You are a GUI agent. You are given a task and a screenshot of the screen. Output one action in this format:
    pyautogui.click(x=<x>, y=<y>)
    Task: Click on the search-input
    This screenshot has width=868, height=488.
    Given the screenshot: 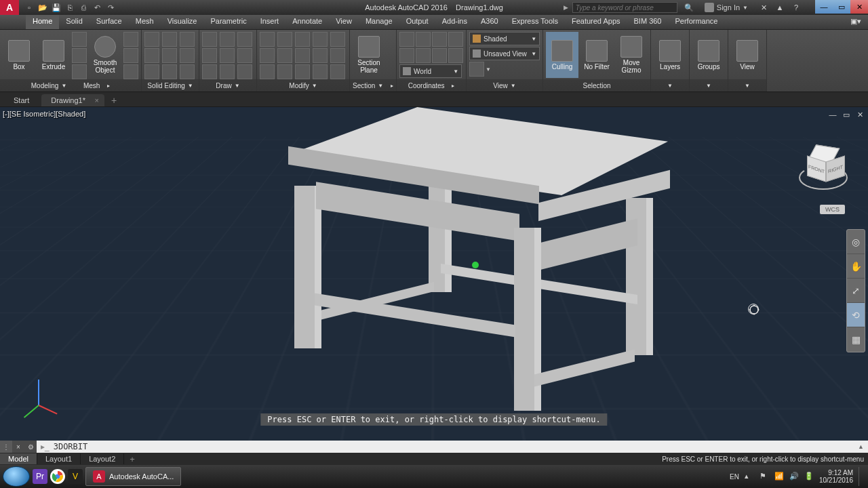 What is the action you would take?
    pyautogui.click(x=625, y=7)
    